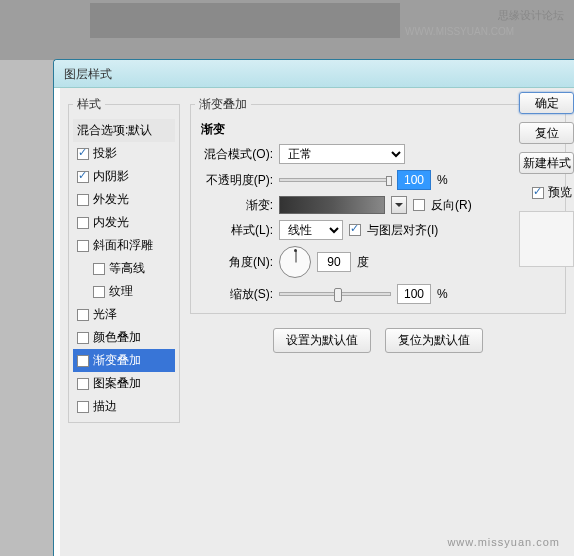 This screenshot has height=556, width=574. What do you see at coordinates (335, 180) in the screenshot?
I see `opacity-slider` at bounding box center [335, 180].